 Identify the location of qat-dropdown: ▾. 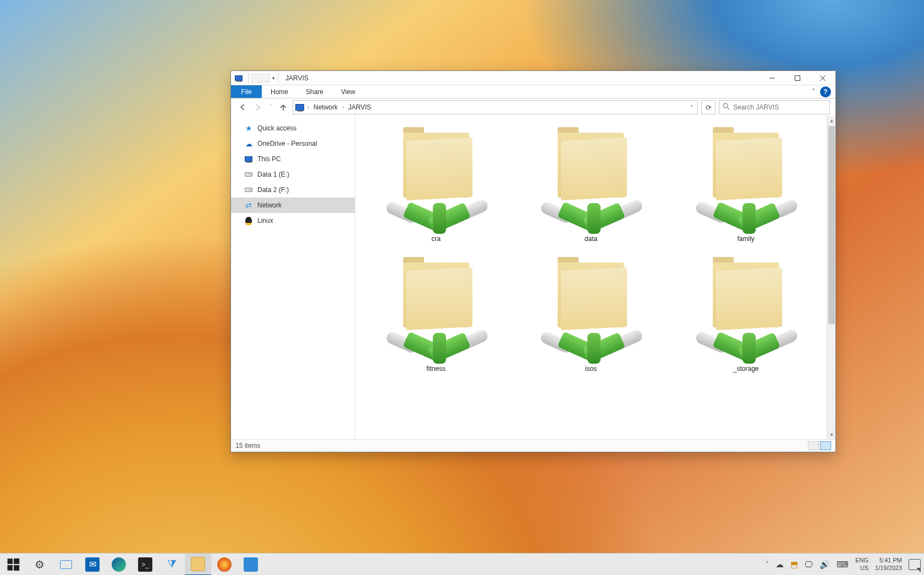
(274, 78).